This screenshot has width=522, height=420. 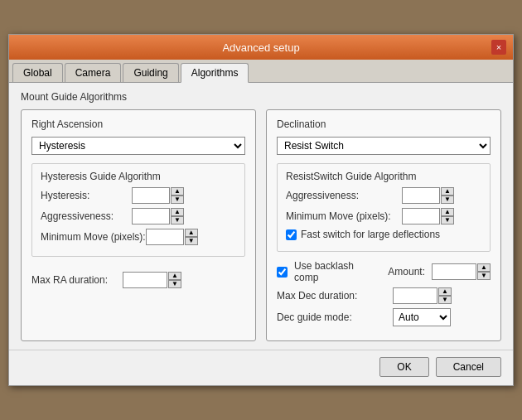 I want to click on ra-hysteresis-spinbtns: ▲ ▼, so click(x=177, y=196).